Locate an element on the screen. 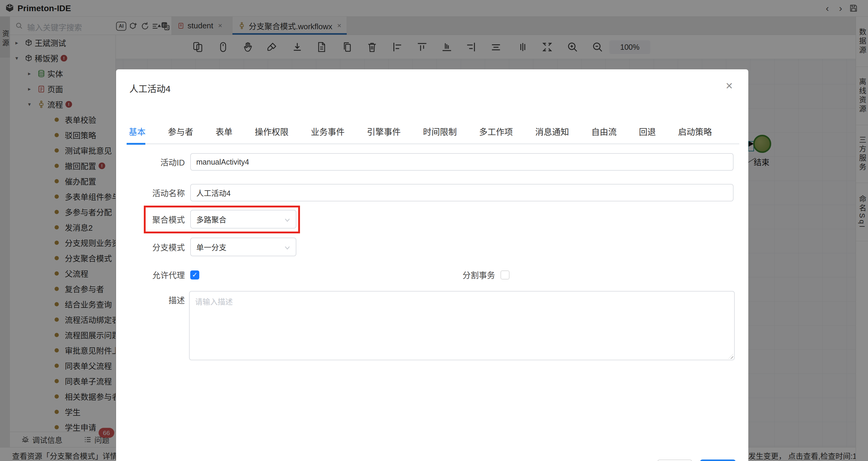 This screenshot has height=461, width=868. cancel-button is located at coordinates (675, 460).